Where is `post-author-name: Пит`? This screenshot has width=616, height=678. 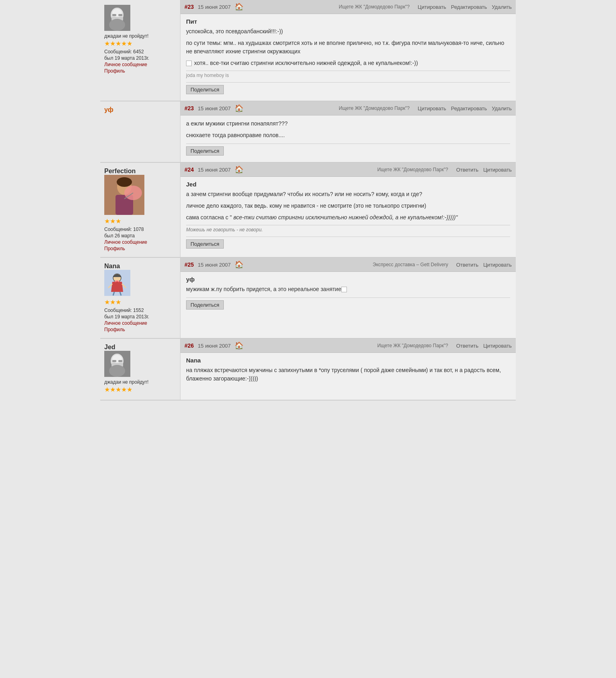
post-author-name: Пит is located at coordinates (348, 22).